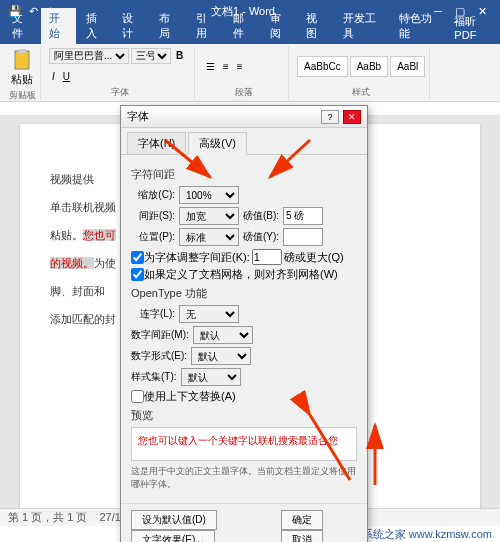 The height and width of the screenshot is (542, 500). What do you see at coordinates (209, 314) in the screenshot?
I see `ligature-select: 无` at bounding box center [209, 314].